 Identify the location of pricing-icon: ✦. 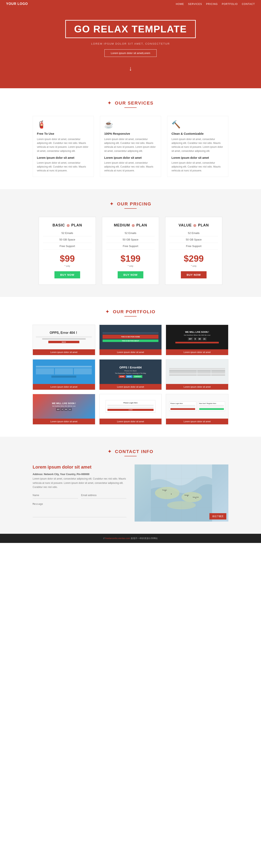
(112, 204).